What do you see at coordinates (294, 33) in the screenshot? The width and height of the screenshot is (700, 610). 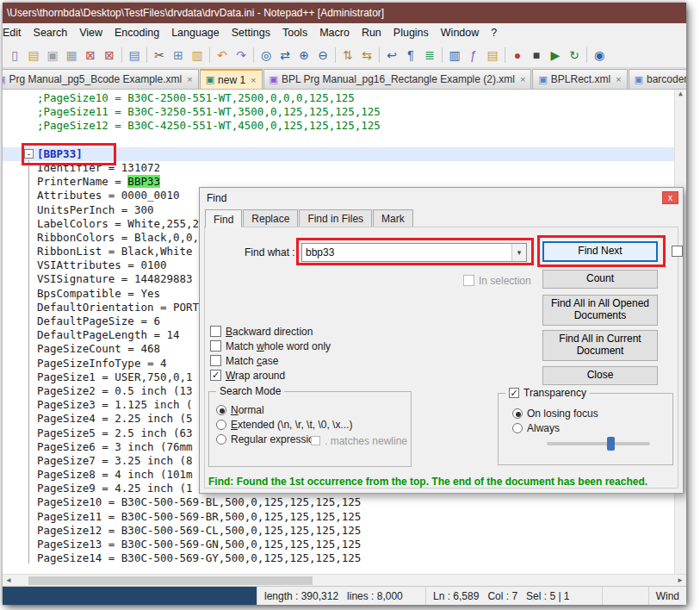 I see `menu-item-tools: Tools` at bounding box center [294, 33].